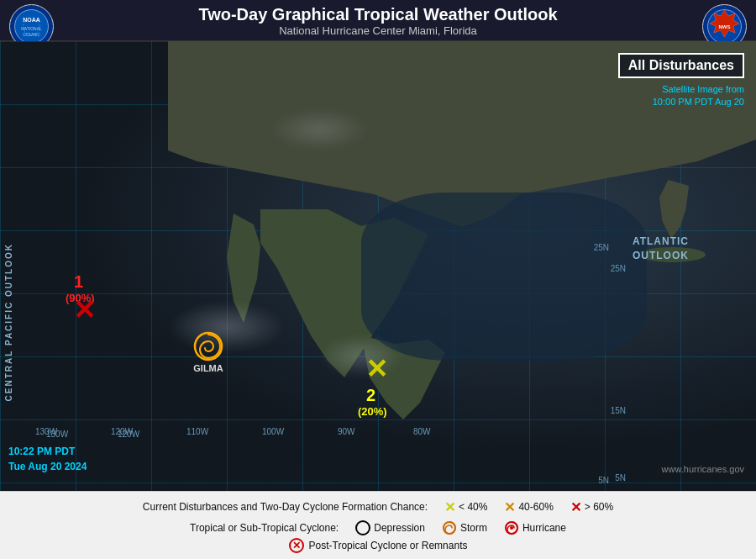 The width and height of the screenshot is (756, 559). What do you see at coordinates (96, 324) in the screenshot?
I see `disturbance1-marker: 1 (90%) ✕` at bounding box center [96, 324].